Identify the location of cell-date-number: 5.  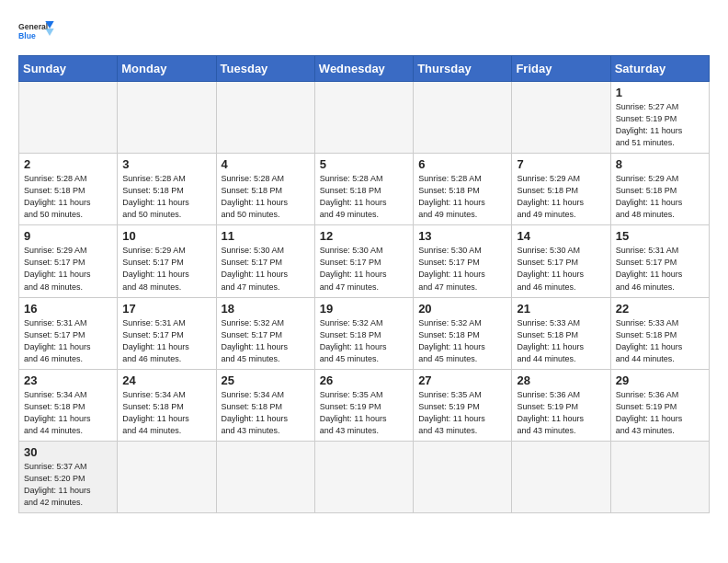
(364, 164).